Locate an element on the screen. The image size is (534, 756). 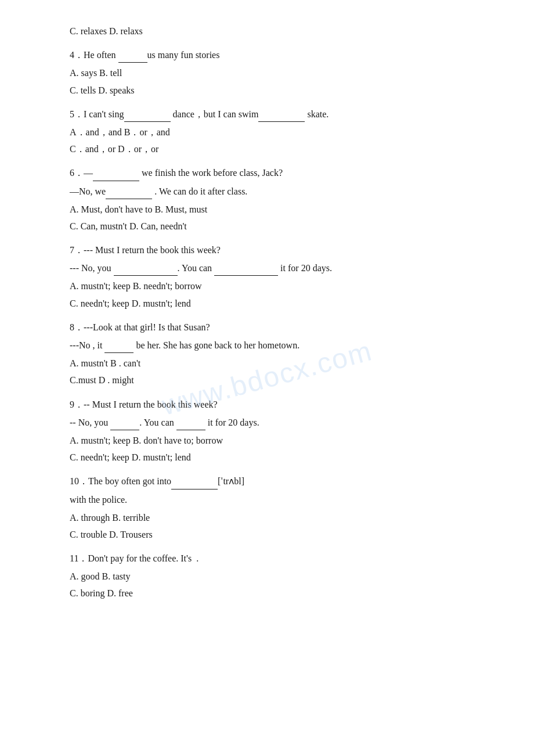
option-10-cd: C. trouble D. Trousers is located at coordinates (267, 534).